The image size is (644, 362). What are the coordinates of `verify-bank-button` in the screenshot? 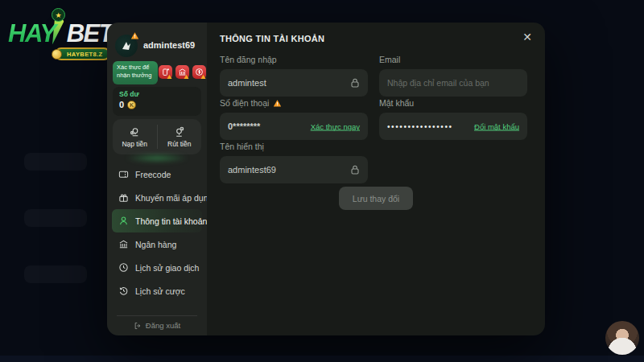 It's located at (182, 72).